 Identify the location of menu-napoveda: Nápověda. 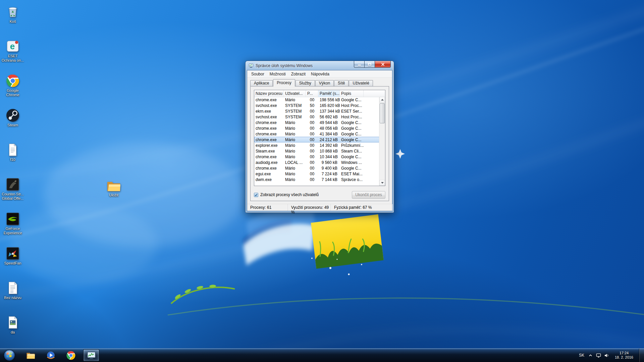
(320, 74).